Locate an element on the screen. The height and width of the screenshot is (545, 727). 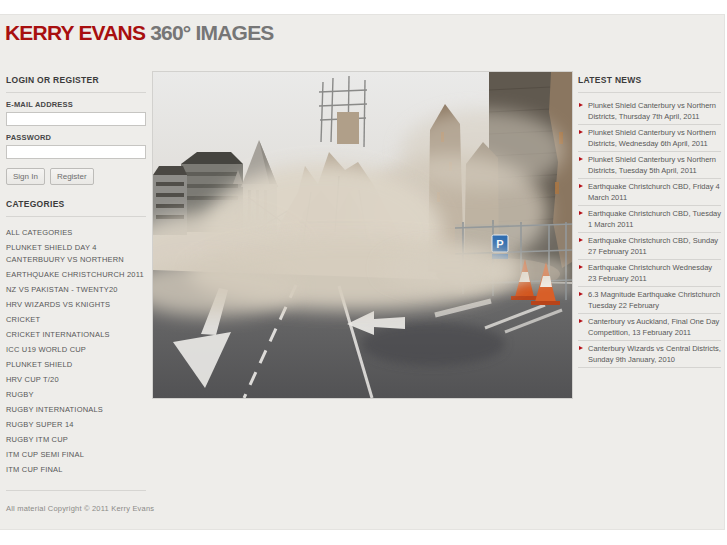
sign-in-button: Sign In is located at coordinates (26, 176).